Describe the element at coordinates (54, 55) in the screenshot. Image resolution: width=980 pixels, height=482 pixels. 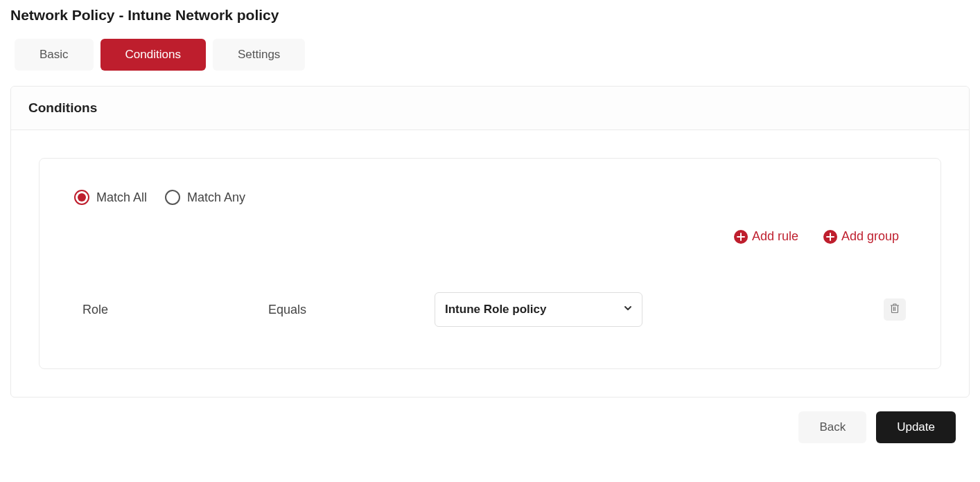
I see `tab-basic: Basic` at that location.